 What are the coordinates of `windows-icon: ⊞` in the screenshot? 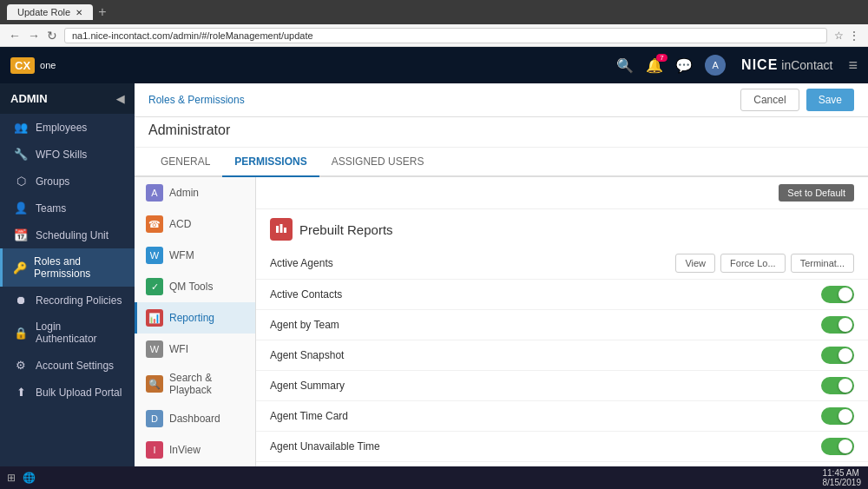 It's located at (11, 478).